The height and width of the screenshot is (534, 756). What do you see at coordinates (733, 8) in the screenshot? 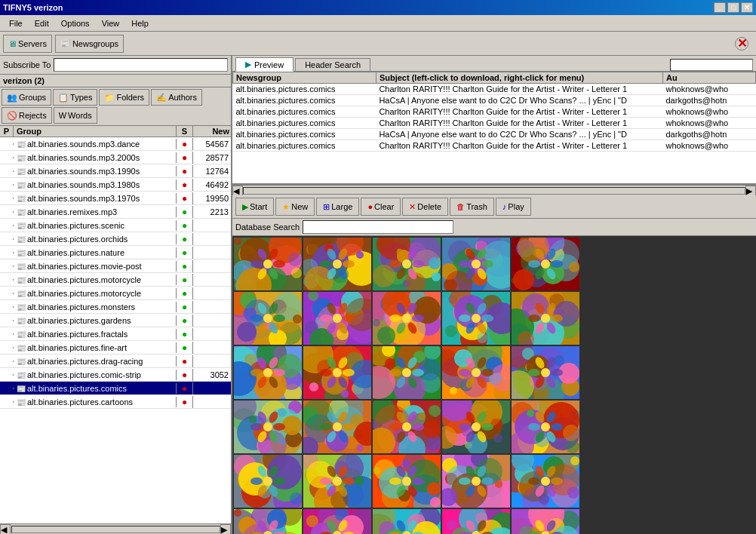
I see `maximize-button: □` at bounding box center [733, 8].